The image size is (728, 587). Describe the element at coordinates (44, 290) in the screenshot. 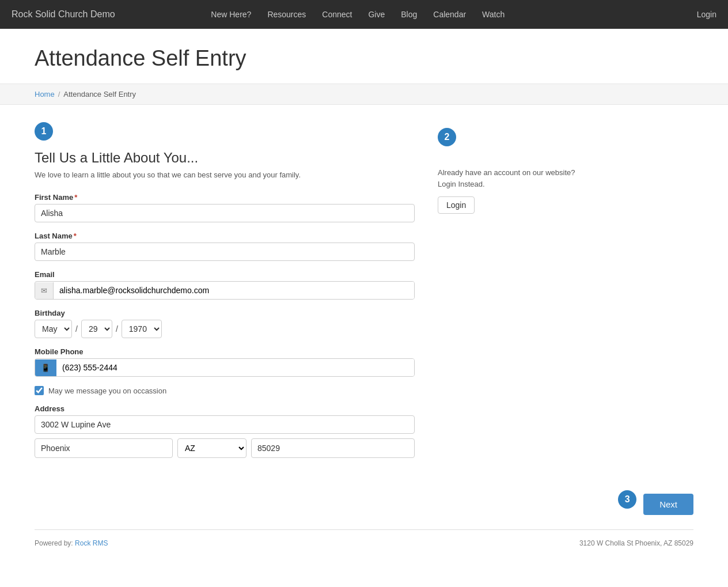

I see `email-icon: ✉` at that location.